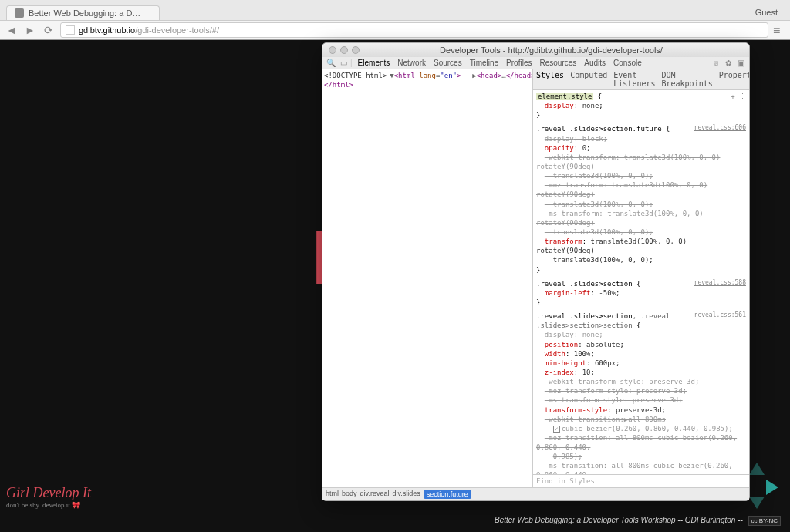 The image size is (790, 532). I want to click on styles-tab-computed: Computed, so click(589, 79).